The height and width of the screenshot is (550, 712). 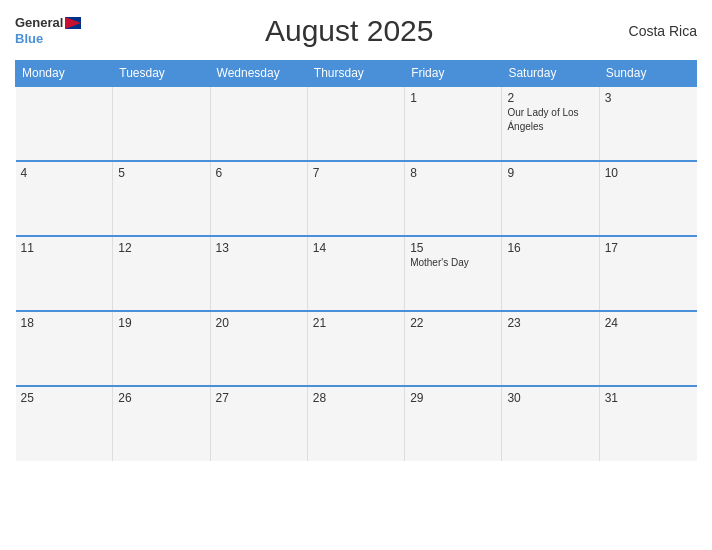 I want to click on calendar-cell: 11, so click(x=64, y=274).